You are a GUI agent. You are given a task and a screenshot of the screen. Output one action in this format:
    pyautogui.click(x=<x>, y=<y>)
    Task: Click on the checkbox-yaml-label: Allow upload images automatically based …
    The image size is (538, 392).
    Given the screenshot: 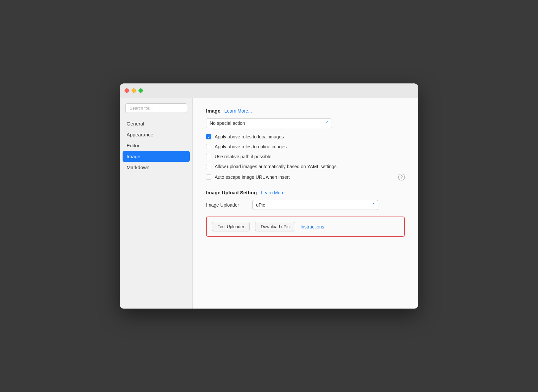 What is the action you would take?
    pyautogui.click(x=276, y=167)
    